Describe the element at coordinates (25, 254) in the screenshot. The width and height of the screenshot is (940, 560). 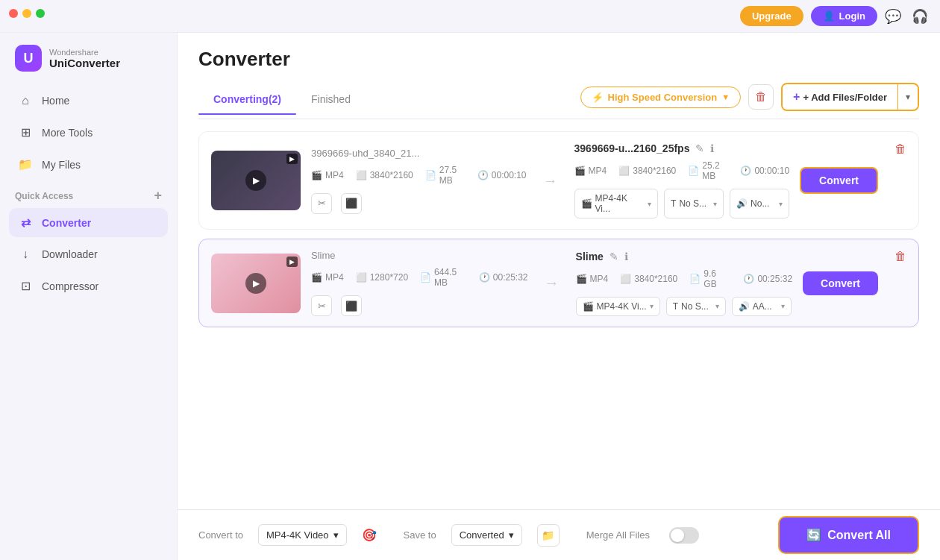
I see `downloader-icon: ↓` at that location.